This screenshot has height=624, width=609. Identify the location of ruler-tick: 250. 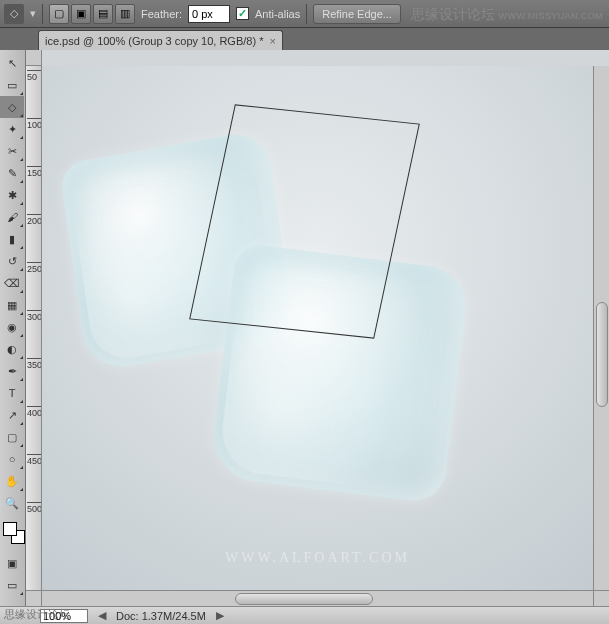
(34, 268).